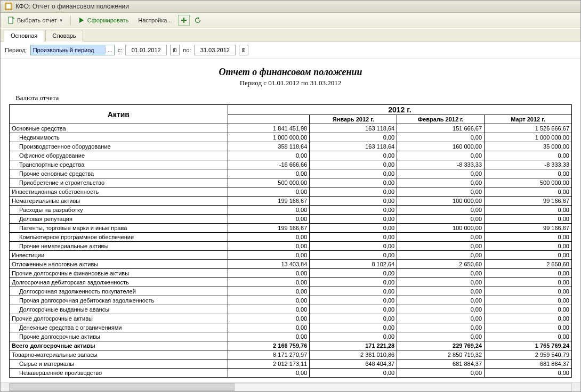 The image size is (581, 392). I want to click on row-value: 2 361 010,86, so click(353, 355).